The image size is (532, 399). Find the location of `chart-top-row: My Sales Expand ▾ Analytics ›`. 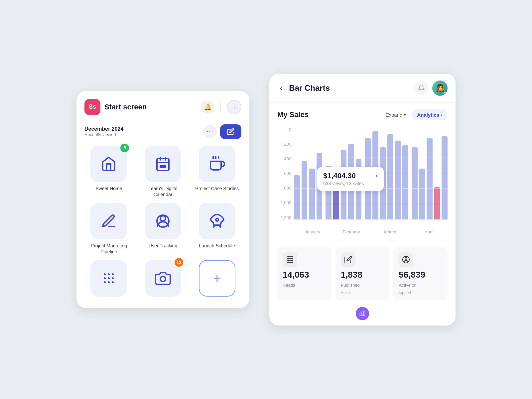

chart-top-row: My Sales Expand ▾ Analytics › is located at coordinates (362, 115).